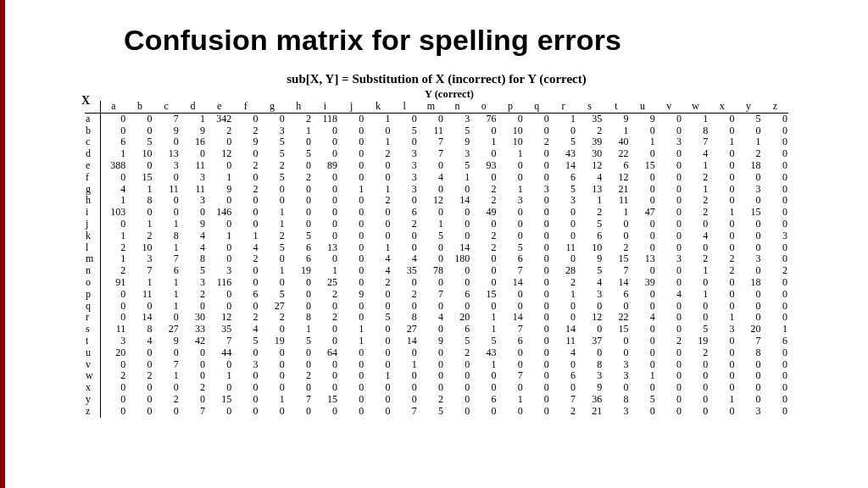 Image resolution: width=868 pixels, height=488 pixels. I want to click on cell: 118, so click(326, 119).